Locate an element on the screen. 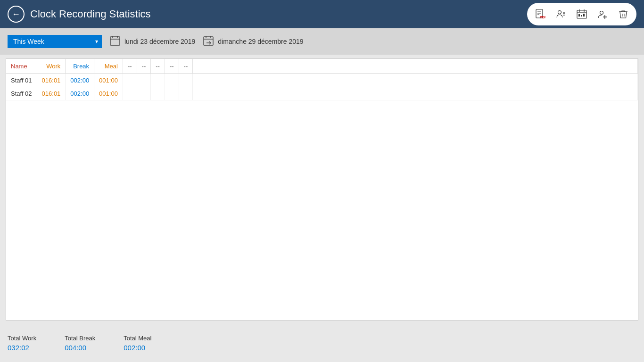 This screenshot has width=644, height=362. total-work-value: 032:02 is located at coordinates (18, 348).